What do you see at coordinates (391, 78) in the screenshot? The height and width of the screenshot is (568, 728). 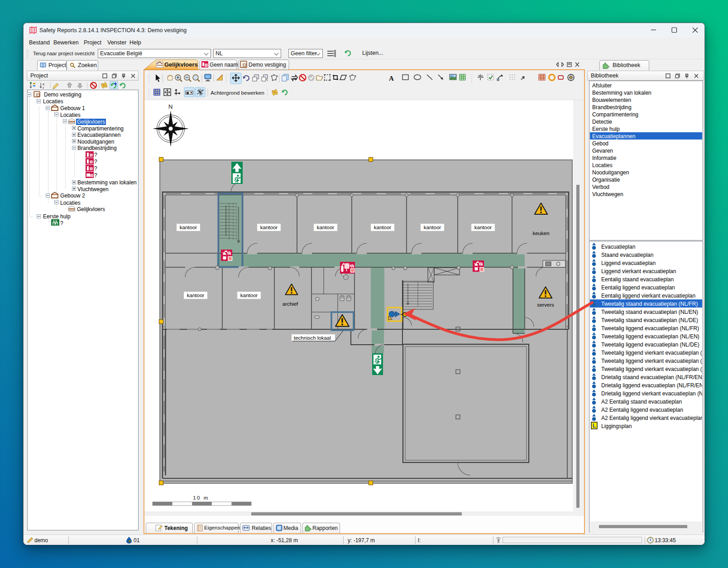 I see `svg-text: A` at bounding box center [391, 78].